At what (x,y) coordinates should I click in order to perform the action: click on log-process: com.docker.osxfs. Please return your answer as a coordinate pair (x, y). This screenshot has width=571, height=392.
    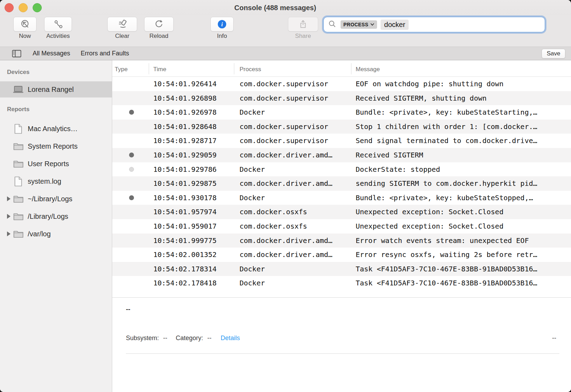
    Looking at the image, I should click on (274, 227).